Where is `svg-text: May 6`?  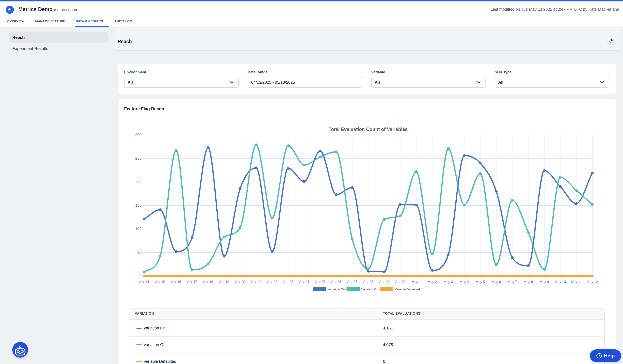 svg-text: May 6 is located at coordinates (496, 282).